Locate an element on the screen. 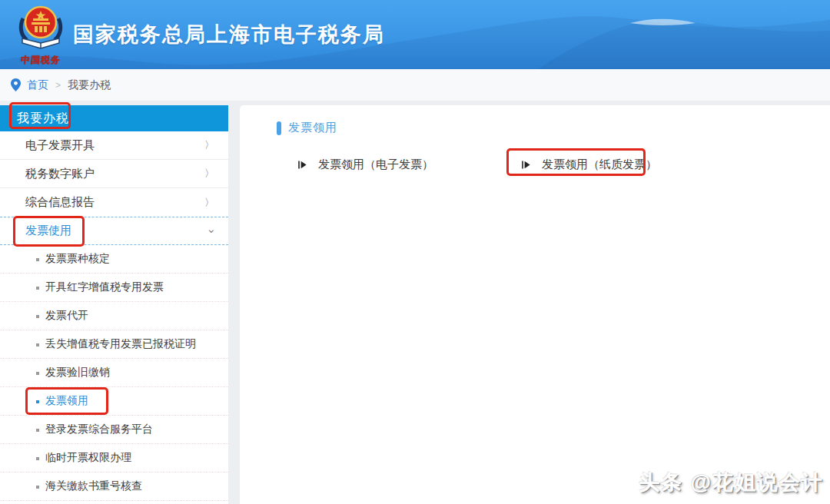 This screenshot has width=830, height=504. sidebar-subitem-fapiao-piaozhong-heding: 发票票种核定 is located at coordinates (114, 260).